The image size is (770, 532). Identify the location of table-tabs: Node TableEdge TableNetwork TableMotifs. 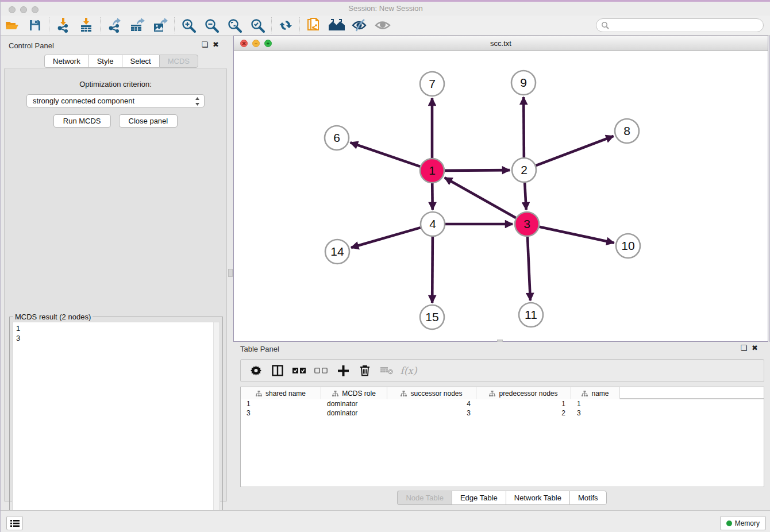
(502, 498).